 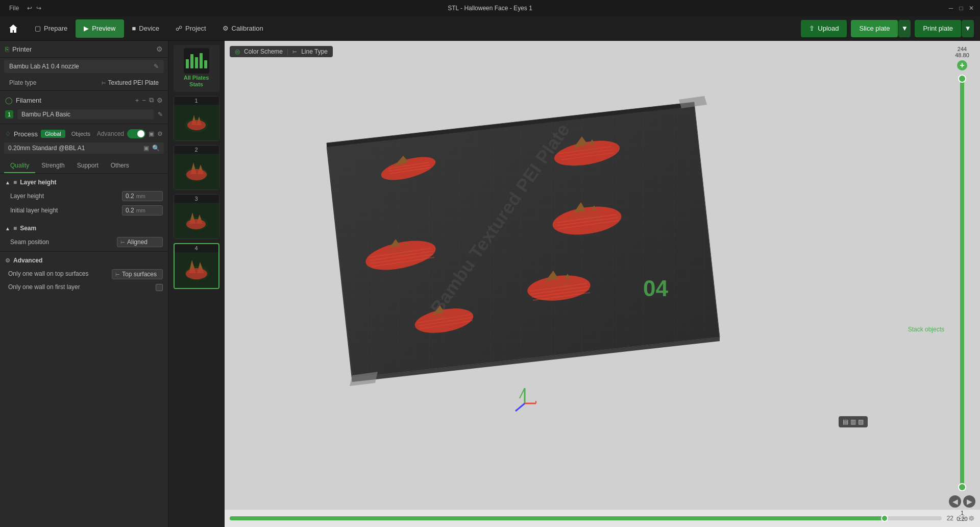 I want to click on support-tab: Support, so click(x=88, y=166).